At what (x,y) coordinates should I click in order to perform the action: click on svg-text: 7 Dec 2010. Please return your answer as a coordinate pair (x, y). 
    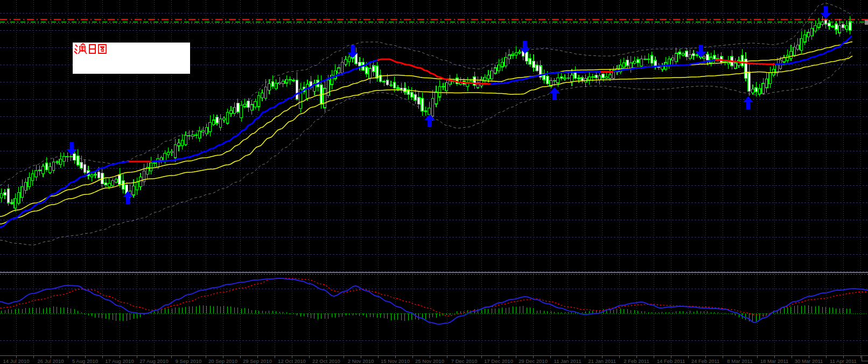
    Looking at the image, I should click on (464, 361).